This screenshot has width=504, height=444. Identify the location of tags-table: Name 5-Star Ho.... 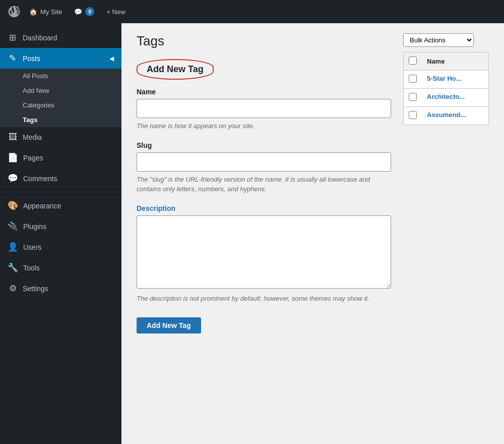
(446, 89).